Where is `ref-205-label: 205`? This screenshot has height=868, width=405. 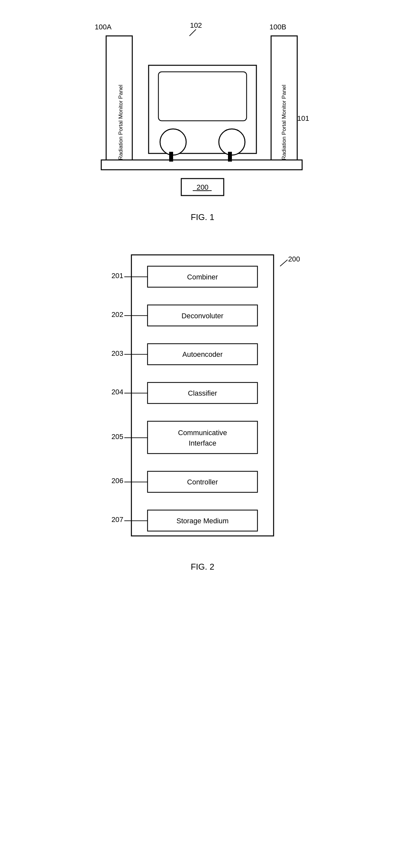
ref-205-label: 205 is located at coordinates (117, 437).